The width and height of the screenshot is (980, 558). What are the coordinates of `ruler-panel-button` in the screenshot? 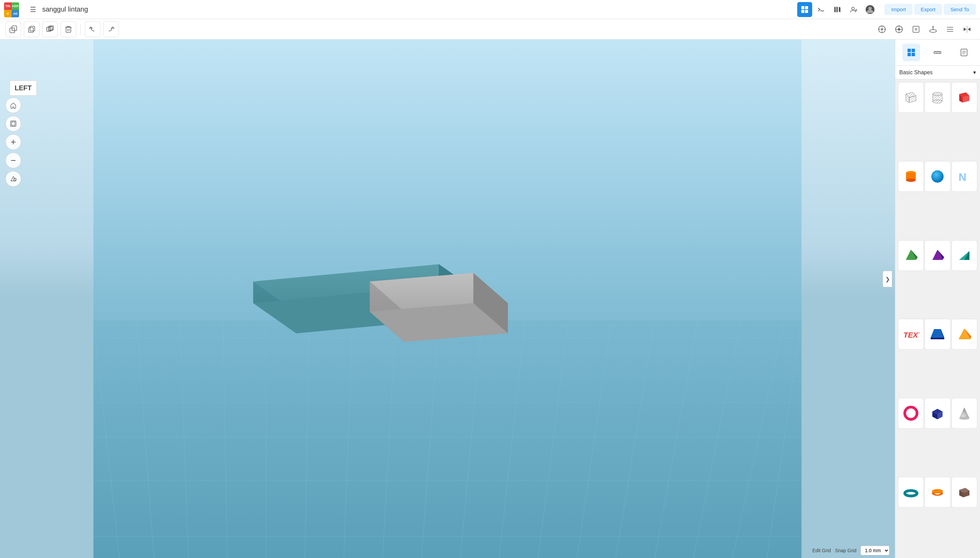 It's located at (937, 53).